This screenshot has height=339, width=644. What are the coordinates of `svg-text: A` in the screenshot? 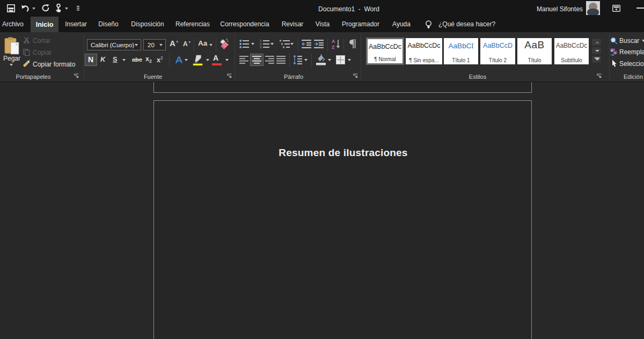 It's located at (334, 41).